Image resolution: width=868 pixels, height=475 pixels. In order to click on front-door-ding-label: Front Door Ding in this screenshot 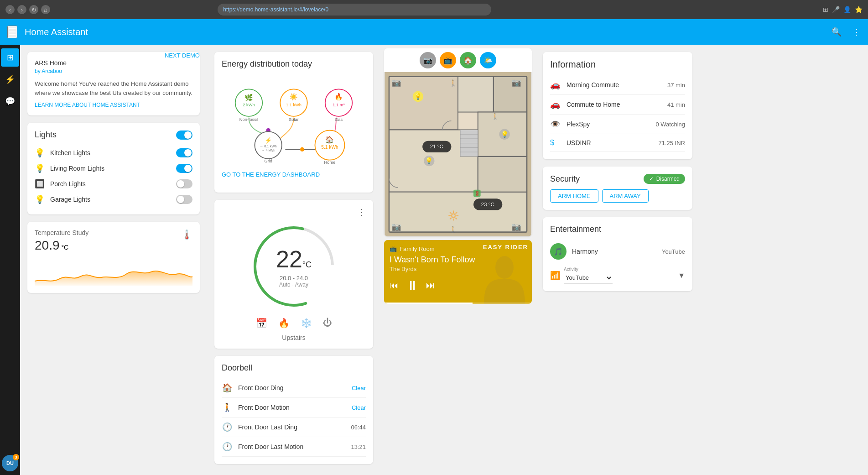, I will do `click(292, 388)`.